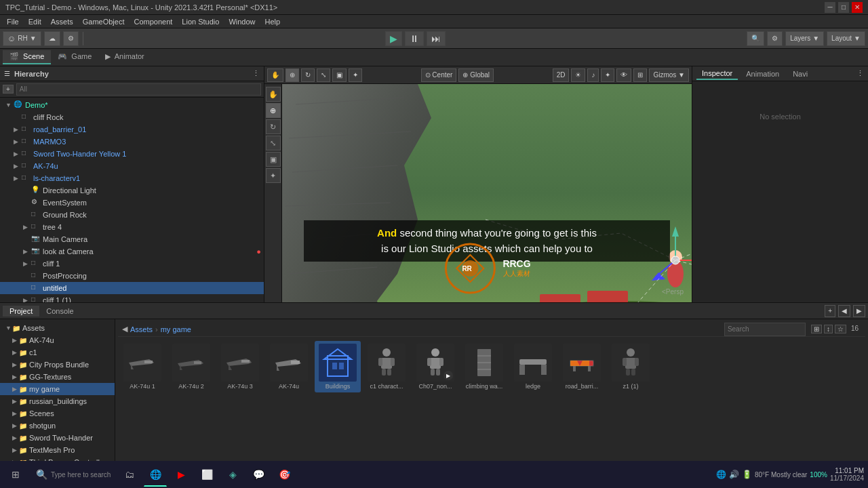 This screenshot has height=488, width=868. Describe the element at coordinates (22, 39) in the screenshot. I see `account-button: ☺ RH ▼` at that location.